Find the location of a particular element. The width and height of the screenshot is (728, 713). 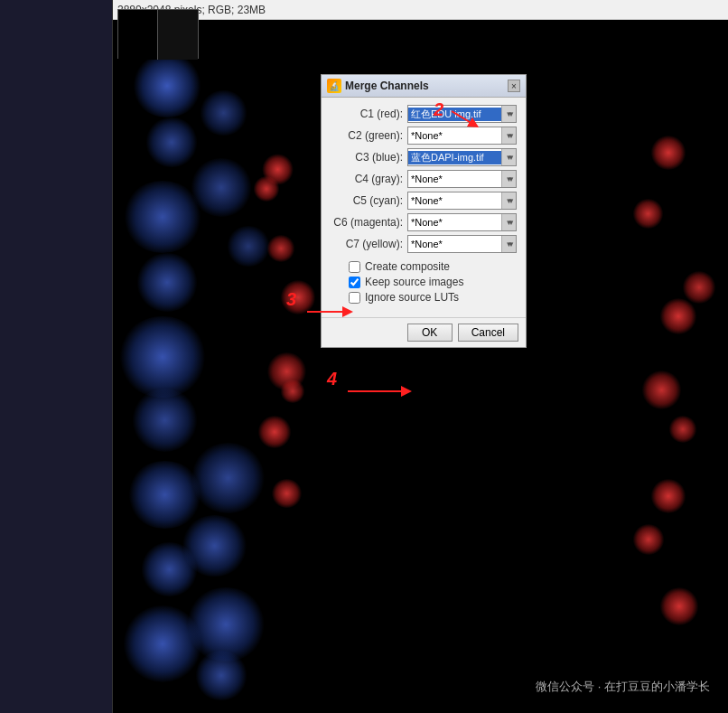

c7-value: *None* is located at coordinates (455, 244).